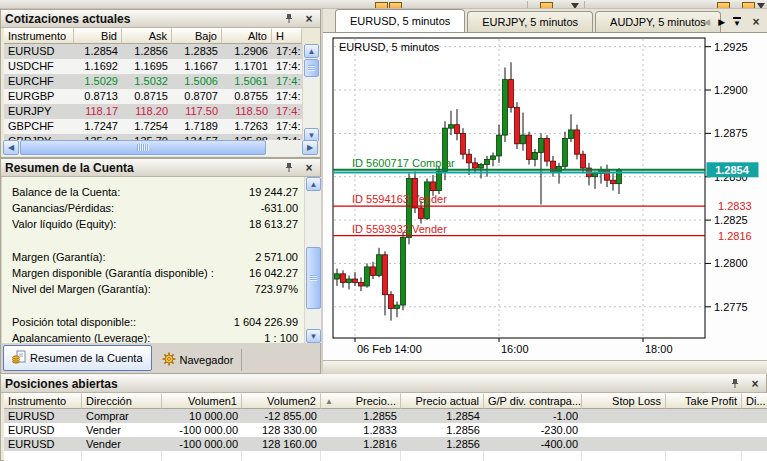 The height and width of the screenshot is (461, 767). Describe the element at coordinates (754, 401) in the screenshot. I see `positions-col-di-: Di...` at that location.